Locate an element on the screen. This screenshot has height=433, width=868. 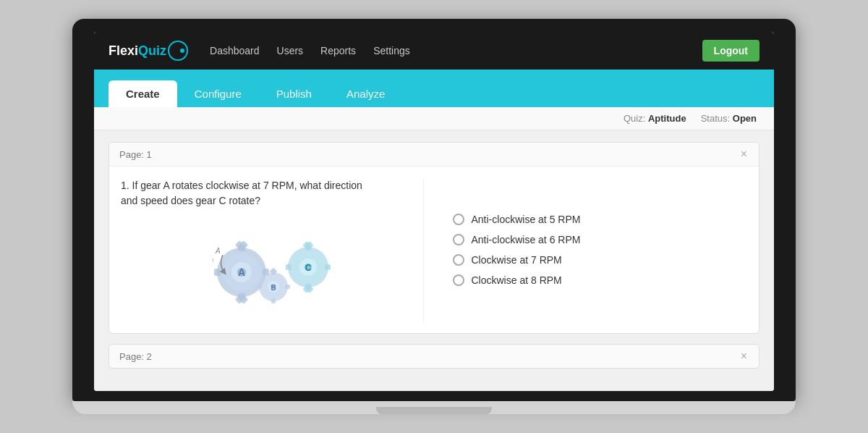
question-text: 1. If gear A rotates clockwise at 7 RPM,… is located at coordinates (268, 193).